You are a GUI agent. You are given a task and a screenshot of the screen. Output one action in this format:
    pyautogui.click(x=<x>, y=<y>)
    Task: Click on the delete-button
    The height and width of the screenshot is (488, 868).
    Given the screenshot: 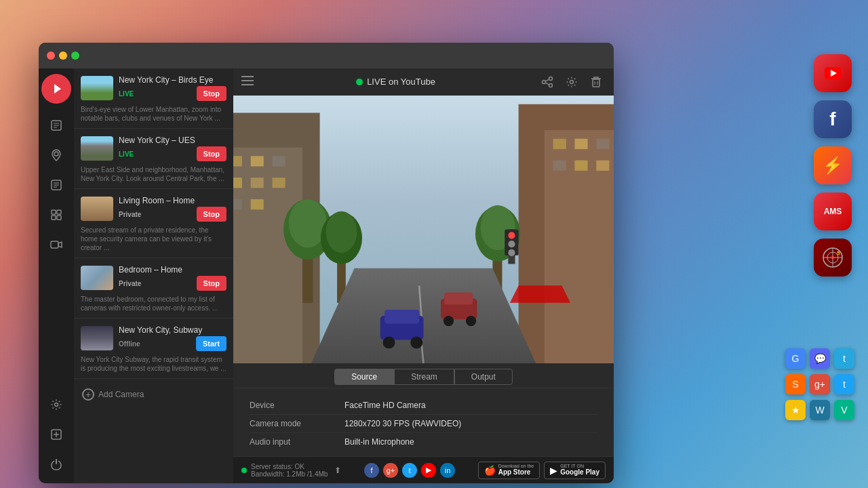 What is the action you would take?
    pyautogui.click(x=596, y=82)
    